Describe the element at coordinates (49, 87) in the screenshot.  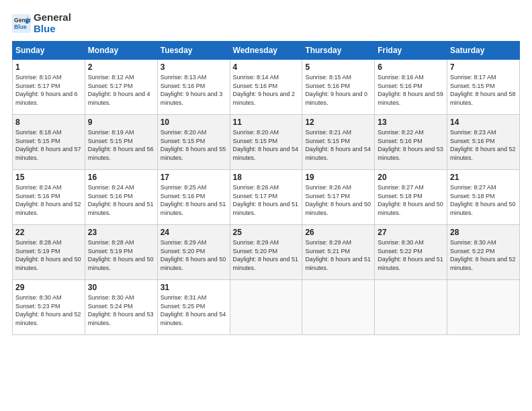
I see `calendar-cell: 1 Sunrise: 8:10 AM Sunset: 5:17 PM Dayli…` at that location.